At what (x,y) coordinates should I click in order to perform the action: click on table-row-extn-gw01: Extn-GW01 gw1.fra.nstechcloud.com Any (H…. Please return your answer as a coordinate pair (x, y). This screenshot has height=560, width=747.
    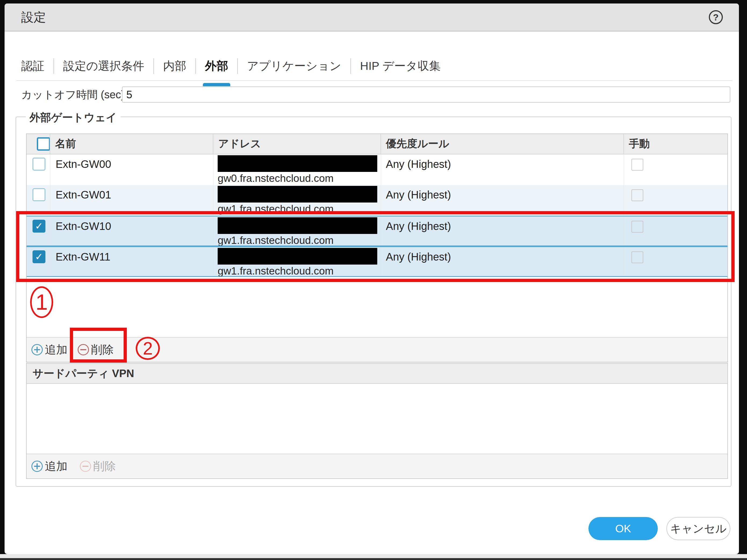
    Looking at the image, I should click on (377, 201).